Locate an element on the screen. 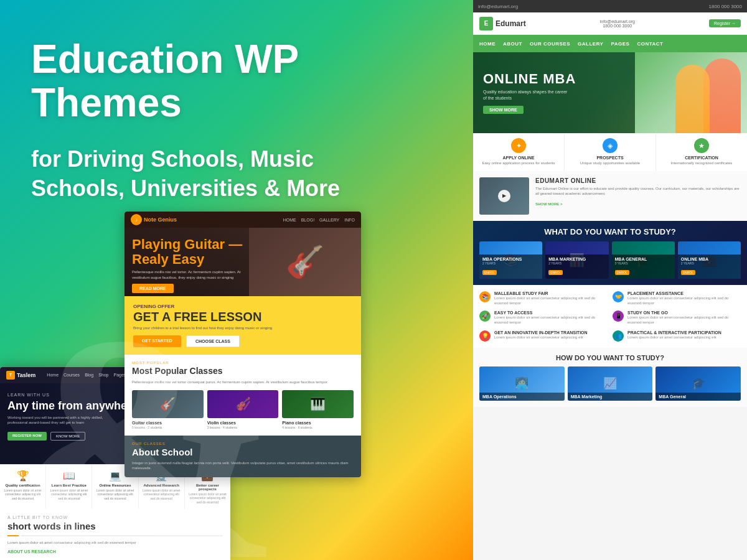 The image size is (747, 560). benefit-6-icon: 👥 is located at coordinates (618, 336).